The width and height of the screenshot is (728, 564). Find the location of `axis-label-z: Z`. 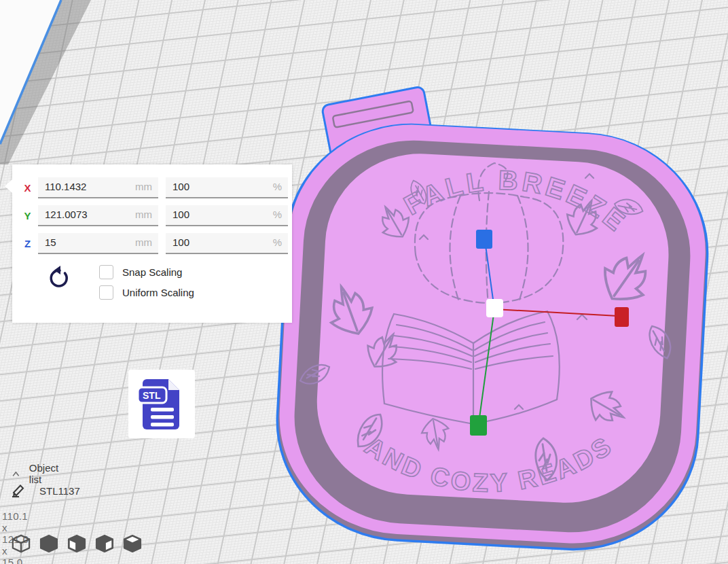

axis-label-z: Z is located at coordinates (27, 243).